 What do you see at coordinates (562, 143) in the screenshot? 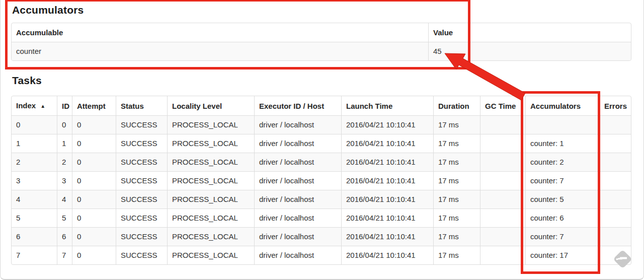
I see `cell-accumulators: counter: 1` at bounding box center [562, 143].